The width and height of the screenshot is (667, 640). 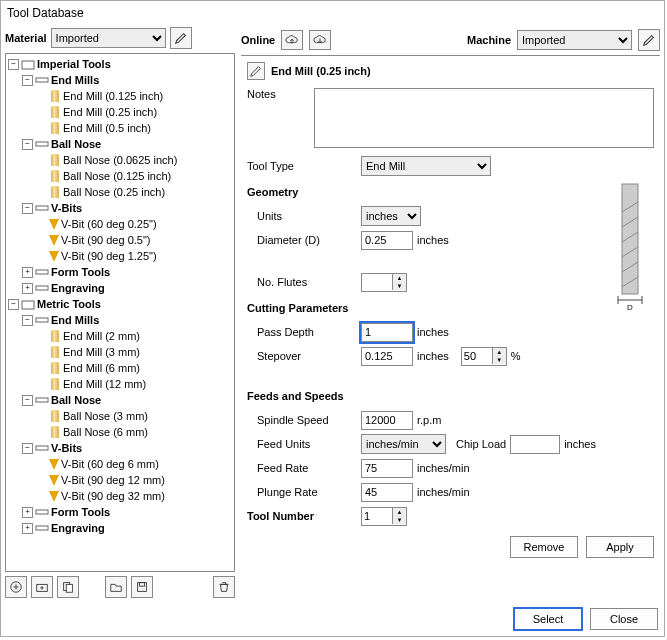 I want to click on tree-item: V-Bit (90 deg 32 mm), so click(x=113, y=496).